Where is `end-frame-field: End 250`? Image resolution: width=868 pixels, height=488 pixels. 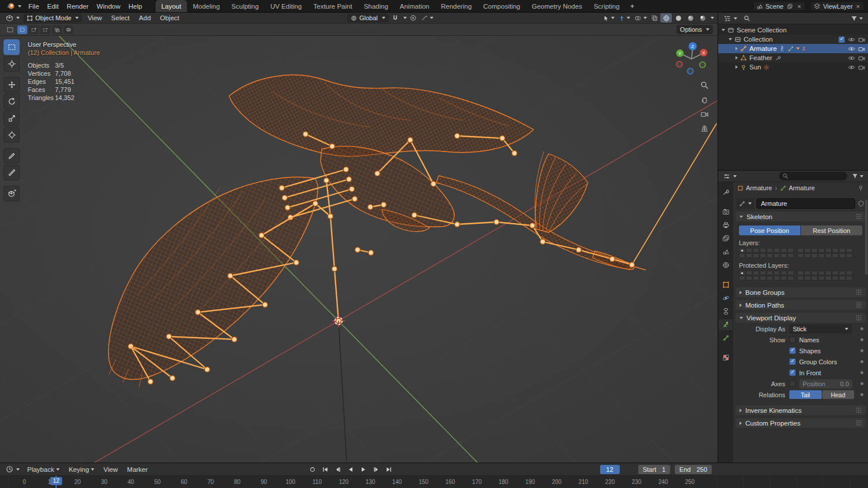 end-frame-field: End 250 is located at coordinates (693, 469).